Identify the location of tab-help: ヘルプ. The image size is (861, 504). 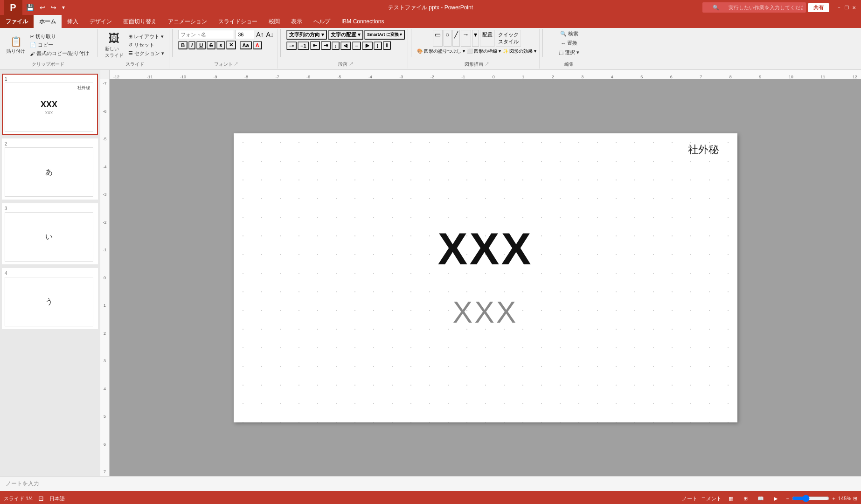
(322, 21).